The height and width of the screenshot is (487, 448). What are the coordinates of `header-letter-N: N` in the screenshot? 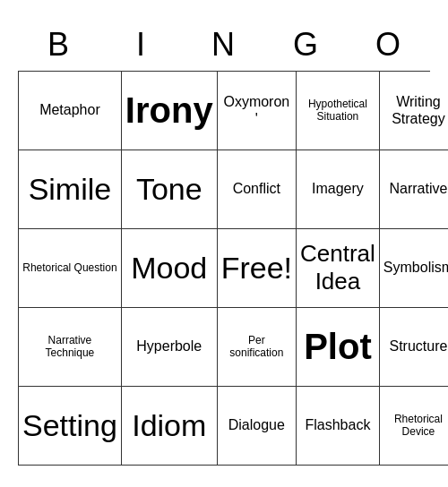 It's located at (224, 45).